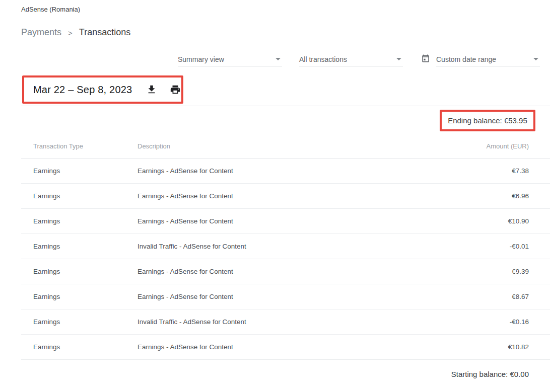 The height and width of the screenshot is (392, 550). I want to click on cell-amount: €10.90, so click(489, 221).